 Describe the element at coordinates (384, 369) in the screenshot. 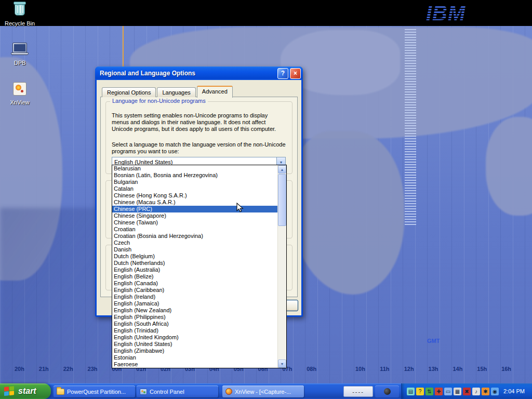

I see `hour-label: 11h` at that location.